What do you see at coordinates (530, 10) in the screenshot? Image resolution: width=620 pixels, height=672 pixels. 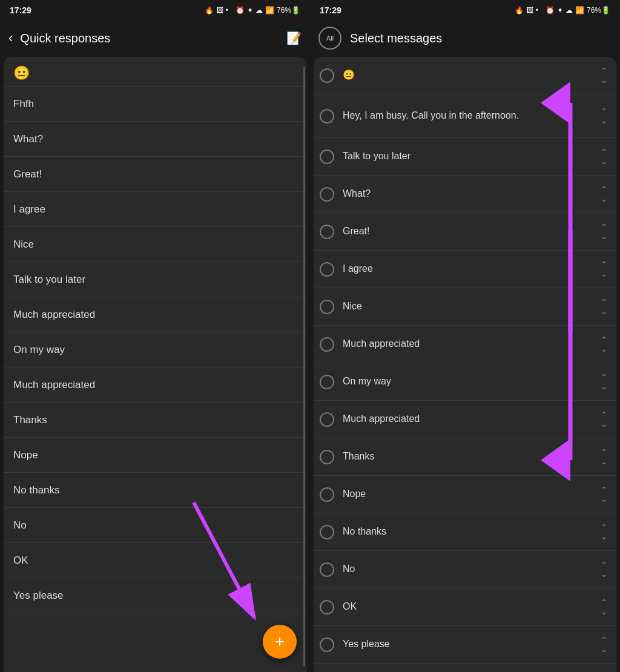 I see `photo-icon-r: 🖼` at bounding box center [530, 10].